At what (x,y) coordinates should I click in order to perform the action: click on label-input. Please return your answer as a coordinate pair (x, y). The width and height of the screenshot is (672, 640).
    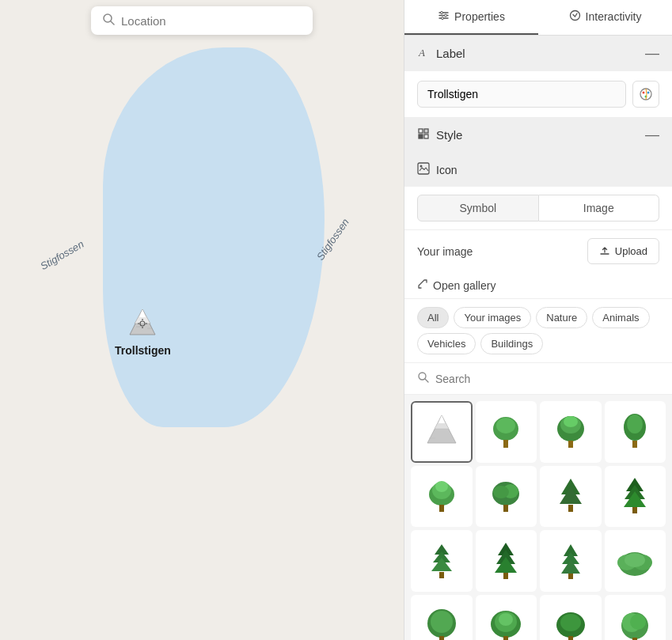
    Looking at the image, I should click on (522, 94).